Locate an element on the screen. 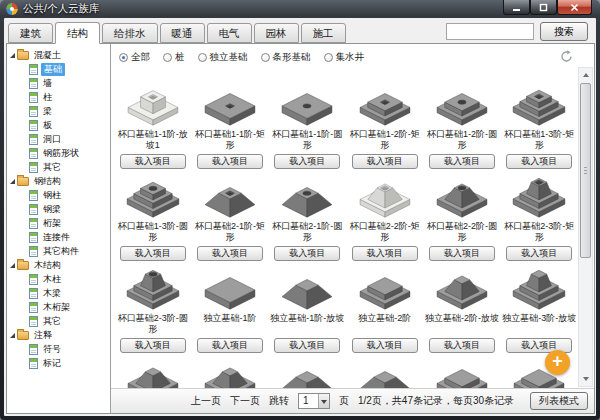 The width and height of the screenshot is (600, 420). refresh-icon is located at coordinates (566, 56).